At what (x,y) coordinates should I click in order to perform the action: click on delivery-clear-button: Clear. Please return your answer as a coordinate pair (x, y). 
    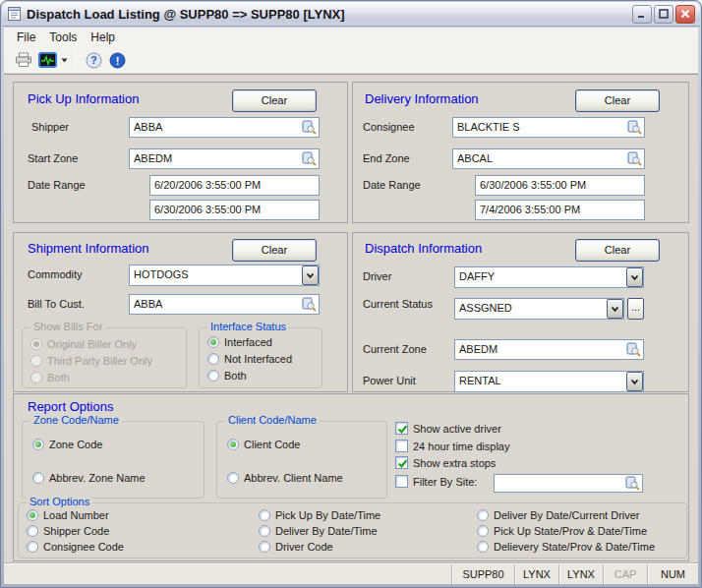
    Looking at the image, I should click on (617, 100).